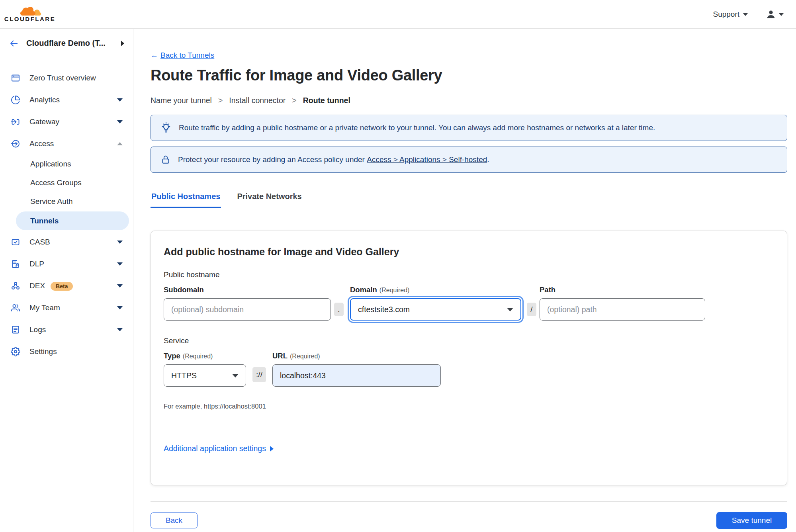 Image resolution: width=796 pixels, height=532 pixels. Describe the element at coordinates (186, 200) in the screenshot. I see `tab-public-hostnames: Public Hostnames` at that location.